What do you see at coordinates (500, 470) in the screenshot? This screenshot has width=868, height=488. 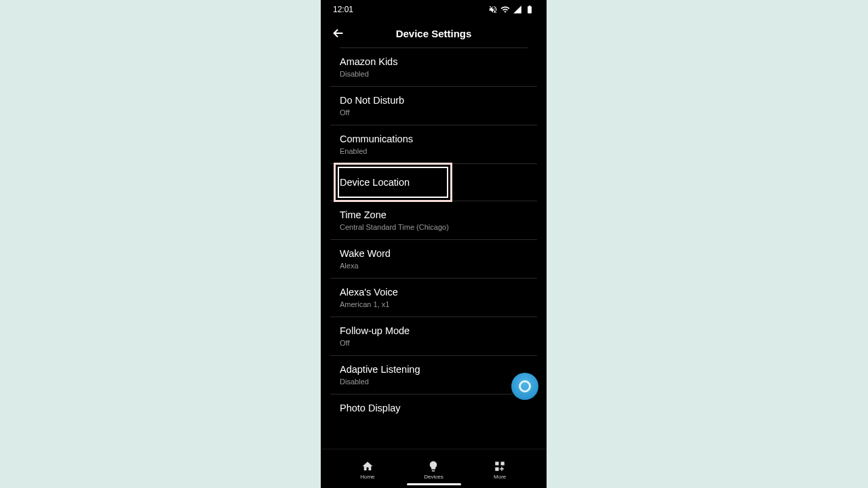 I see `nav-more: More` at bounding box center [500, 470].